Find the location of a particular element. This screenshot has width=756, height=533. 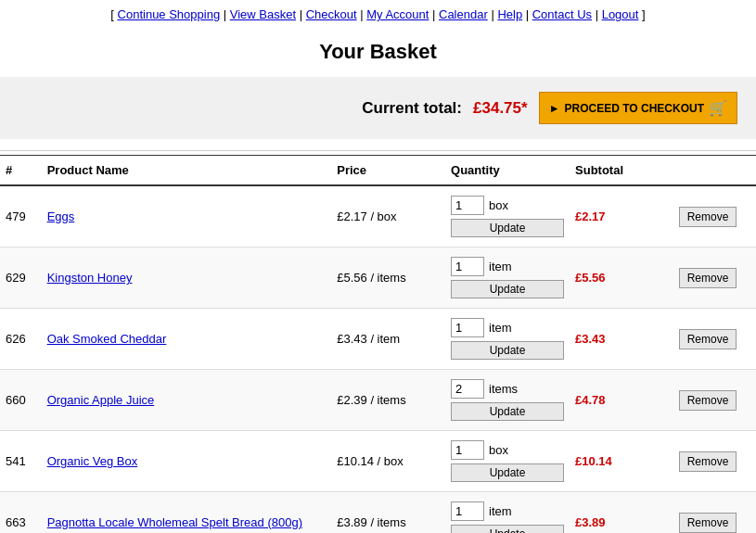

product-link: Eggs is located at coordinates (61, 217).